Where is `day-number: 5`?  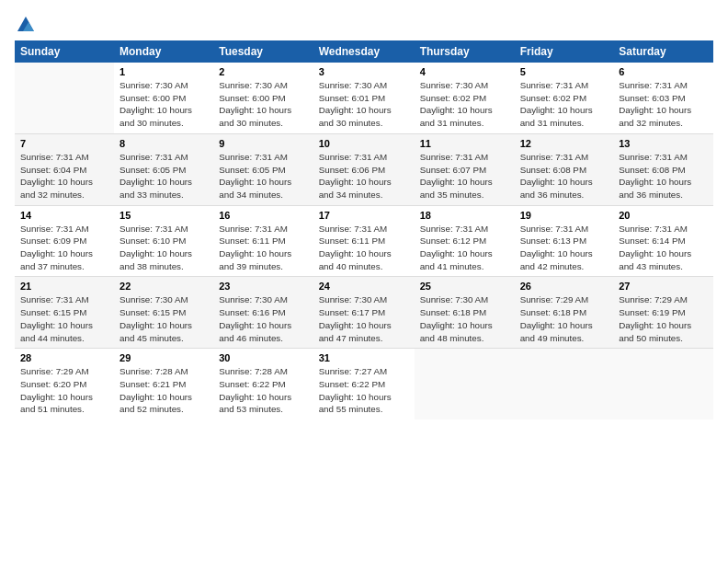 day-number: 5 is located at coordinates (564, 72).